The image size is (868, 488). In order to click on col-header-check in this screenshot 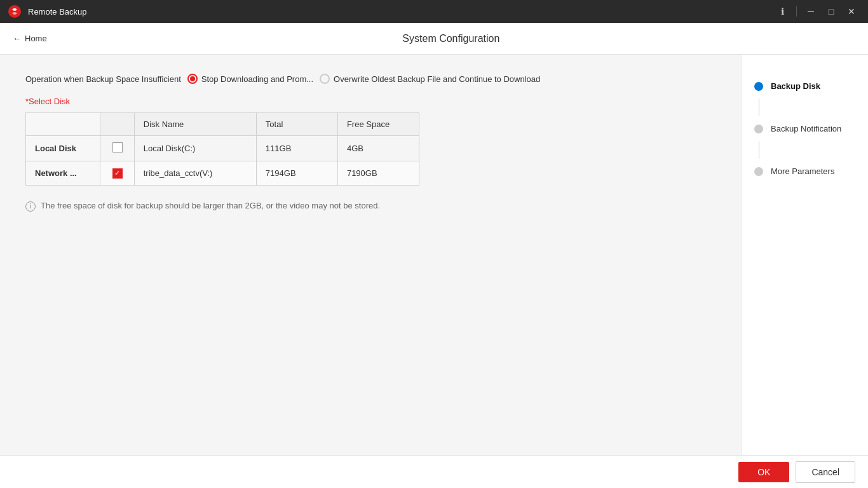, I will do `click(117, 125)`.